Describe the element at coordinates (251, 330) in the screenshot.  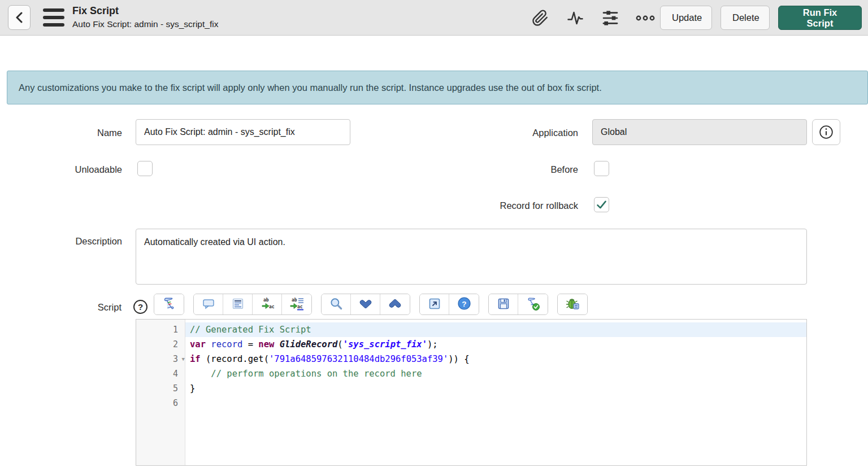
I see `code-token-comment: // Generated Fix Script` at that location.